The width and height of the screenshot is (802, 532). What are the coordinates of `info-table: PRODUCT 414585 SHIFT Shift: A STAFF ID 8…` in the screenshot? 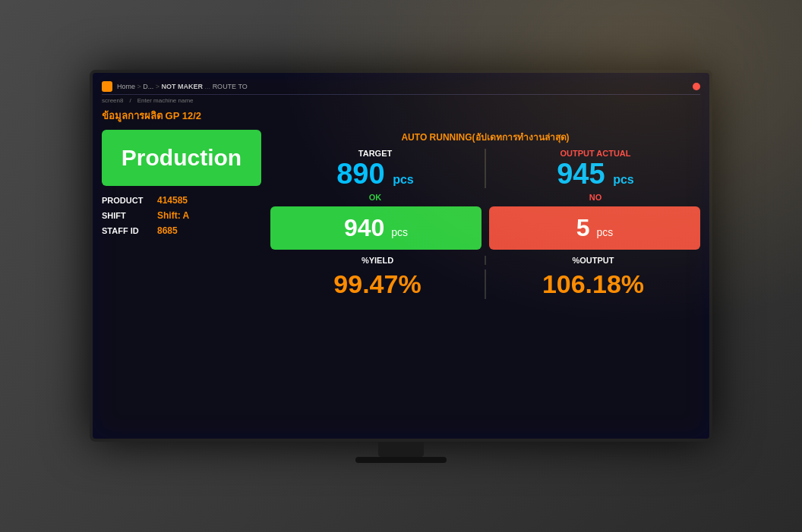 It's located at (182, 216).